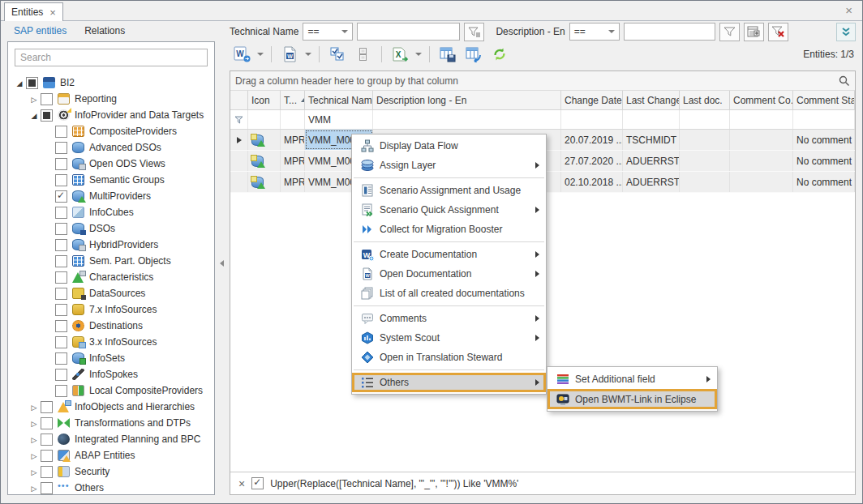 This screenshot has width=863, height=504. I want to click on column-header-comment-sta: Comment Sta..., so click(824, 100).